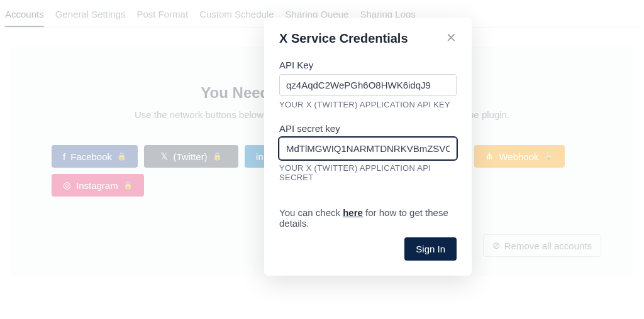 This screenshot has width=644, height=319. Describe the element at coordinates (368, 85) in the screenshot. I see `api-key-input` at that location.